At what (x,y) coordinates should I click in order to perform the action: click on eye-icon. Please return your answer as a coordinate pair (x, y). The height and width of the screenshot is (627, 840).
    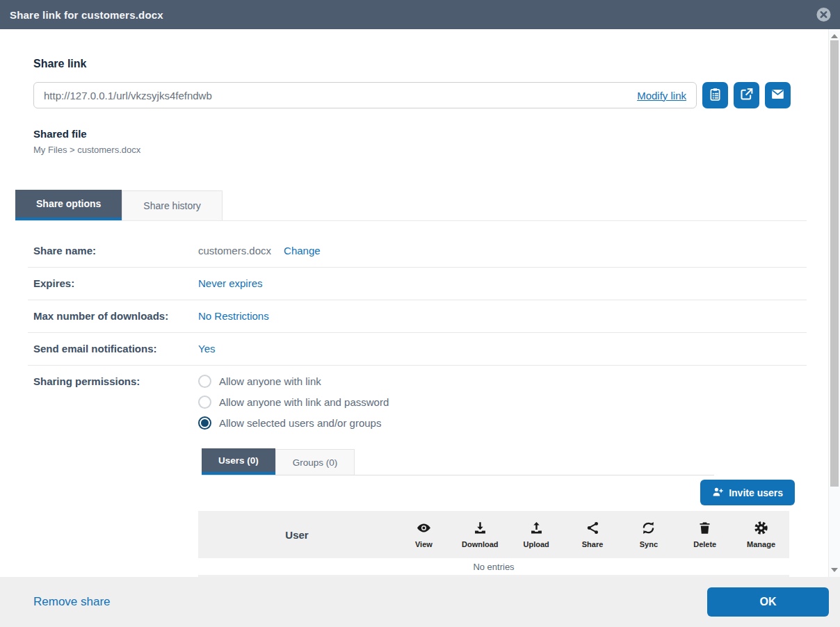
    Looking at the image, I should click on (424, 530).